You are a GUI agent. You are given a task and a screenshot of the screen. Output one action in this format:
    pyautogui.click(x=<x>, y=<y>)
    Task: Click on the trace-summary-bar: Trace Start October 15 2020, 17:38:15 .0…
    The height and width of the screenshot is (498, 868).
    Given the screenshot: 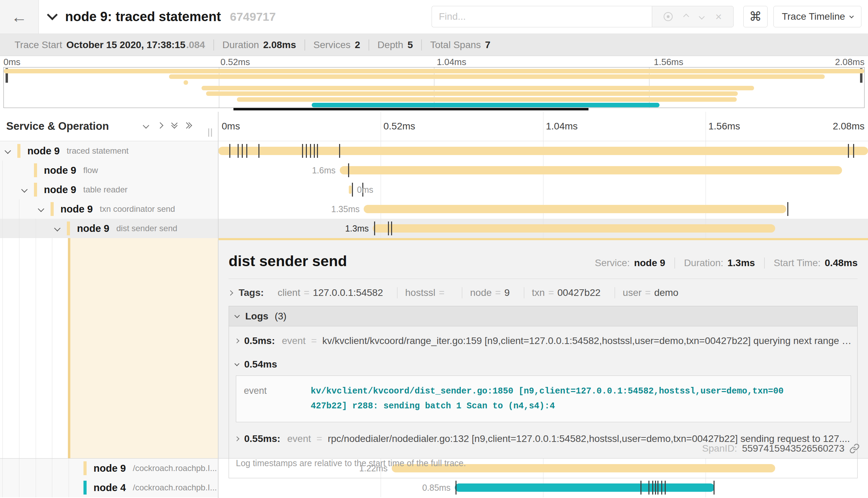 What is the action you would take?
    pyautogui.click(x=434, y=45)
    